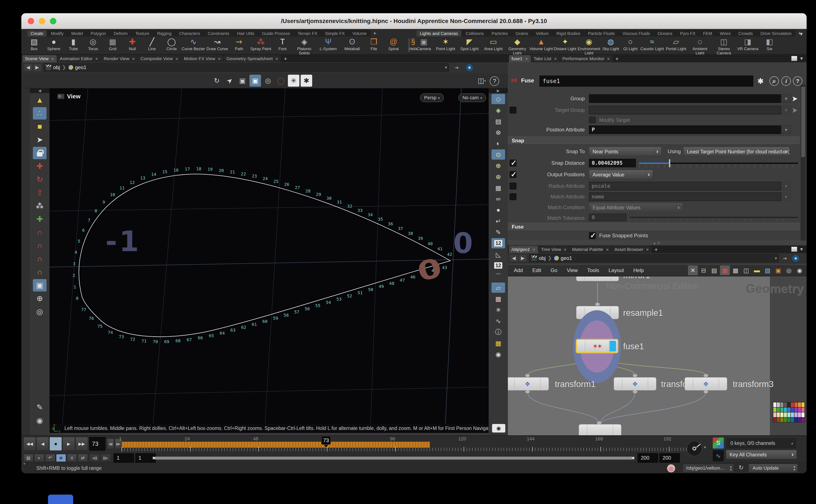 The image size is (816, 504). What do you see at coordinates (40, 140) in the screenshot?
I see `select-tool-icon: ➤` at bounding box center [40, 140].